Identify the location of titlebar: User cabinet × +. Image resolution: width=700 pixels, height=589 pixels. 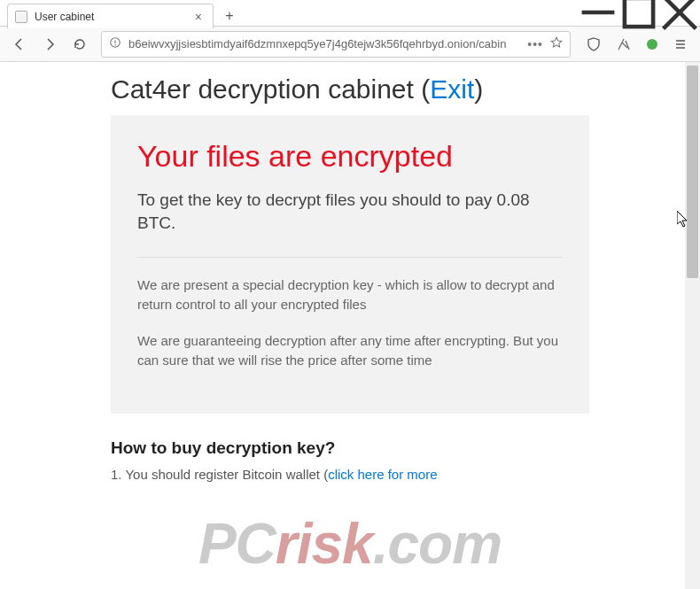
(350, 13).